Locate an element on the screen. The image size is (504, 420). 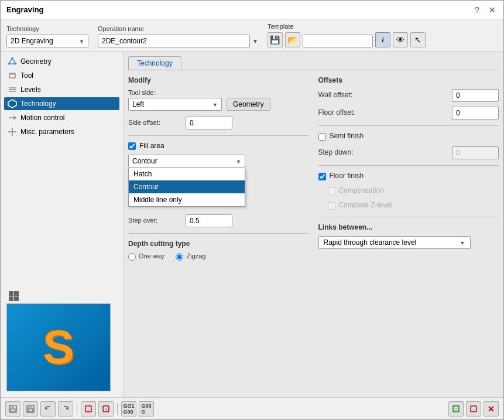
technology-value: 2D Engraving is located at coordinates (32, 41).